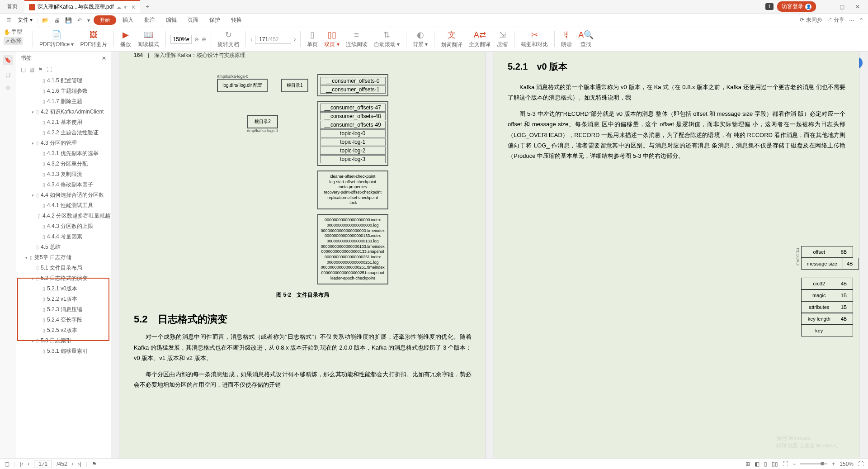 Image resolution: width=868 pixels, height=469 pixels. Describe the element at coordinates (63, 279) in the screenshot. I see `bookmark-item: ▾▯5.2 日志格式的演变` at that location.